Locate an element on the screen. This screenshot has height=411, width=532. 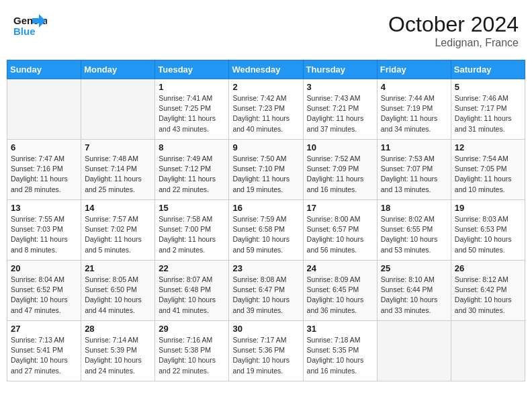
month-title: October 2024 is located at coordinates (453, 24).